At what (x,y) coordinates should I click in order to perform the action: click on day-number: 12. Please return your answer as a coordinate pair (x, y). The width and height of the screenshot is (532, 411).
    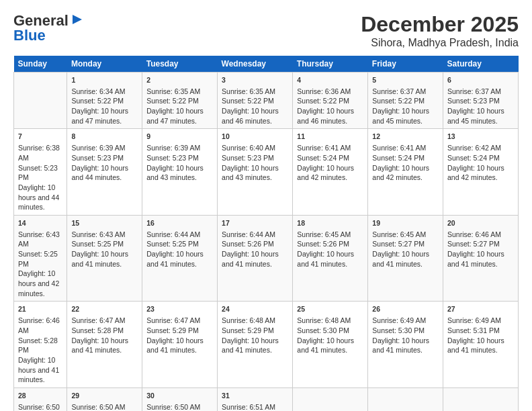
    Looking at the image, I should click on (406, 137).